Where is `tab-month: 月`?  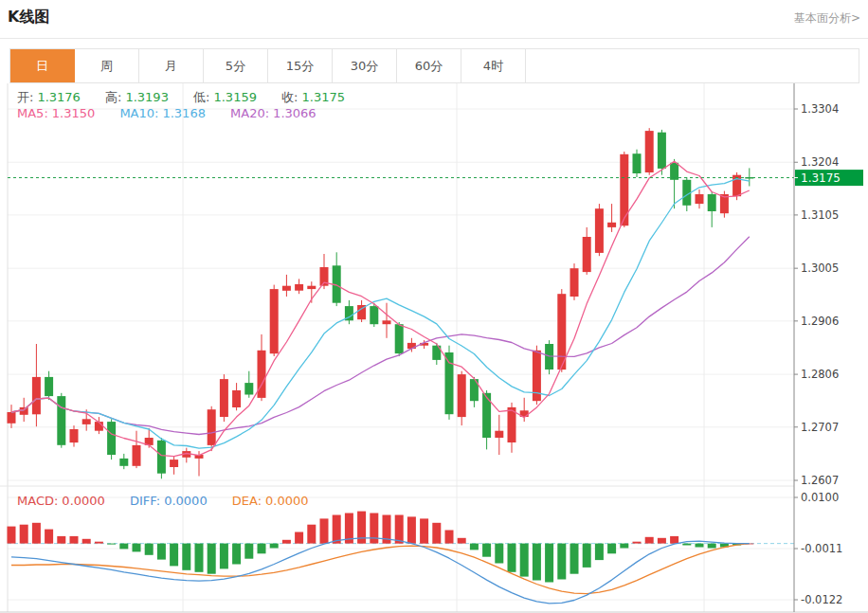 tab-month: 月 is located at coordinates (172, 66).